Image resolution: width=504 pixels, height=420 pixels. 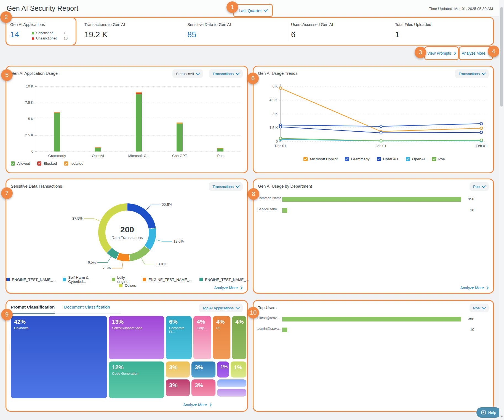 I want to click on panel-app-usage: Gen AI Application Usage Status =All Tra…, so click(x=127, y=119).